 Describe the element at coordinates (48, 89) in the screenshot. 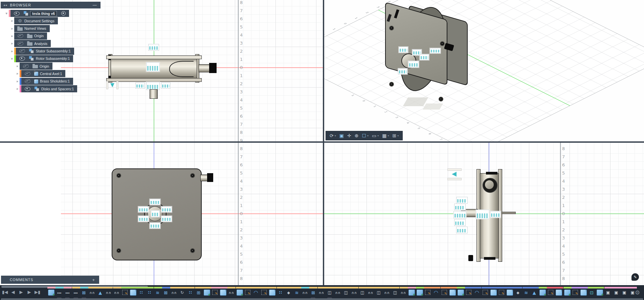

I see `tree-row-box: Disks and Spacers:1` at that location.